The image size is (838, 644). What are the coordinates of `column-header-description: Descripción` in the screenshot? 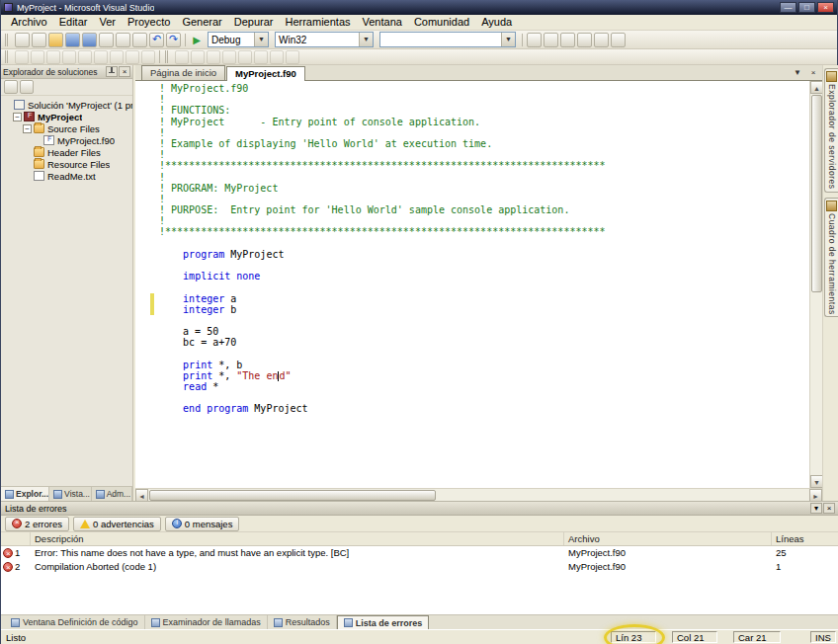 It's located at (297, 539).